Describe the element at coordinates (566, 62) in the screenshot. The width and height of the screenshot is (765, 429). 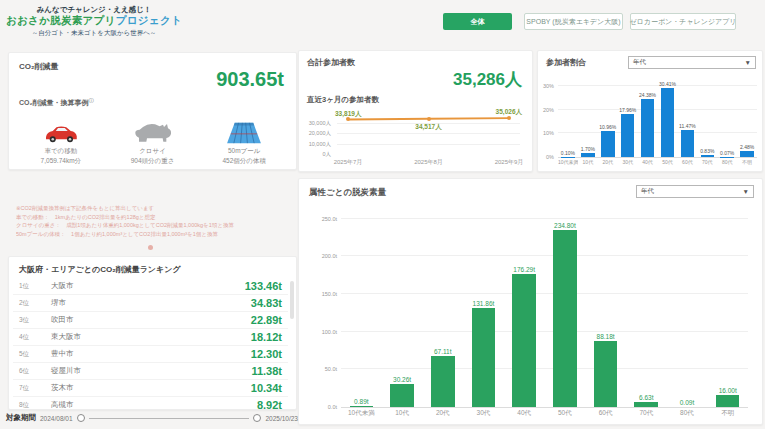
I see `ratio-title: 参加者割合` at that location.